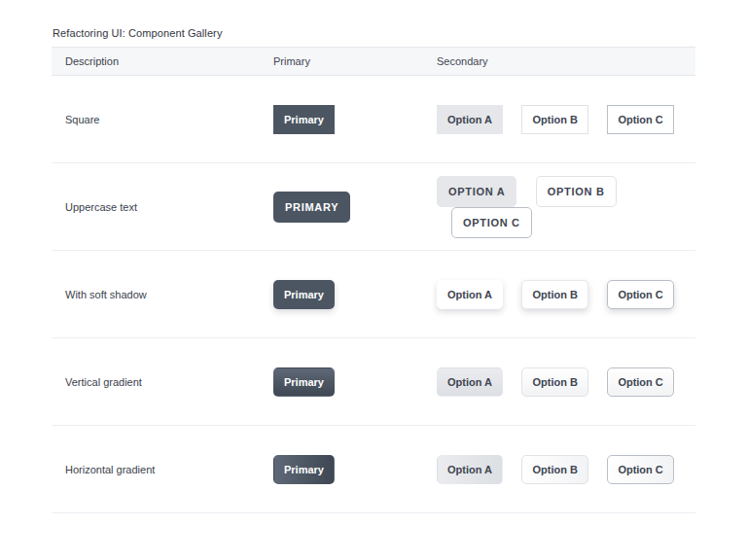 The image size is (747, 560). Describe the element at coordinates (355, 61) in the screenshot. I see `column-header-primary: Primary` at that location.